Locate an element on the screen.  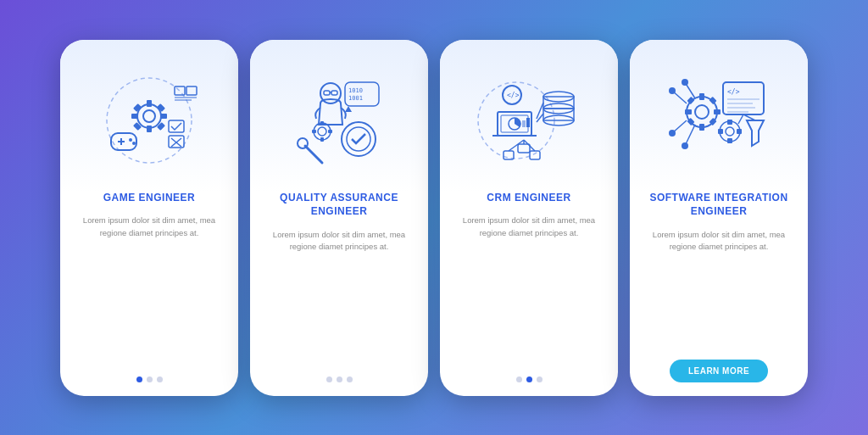
qa-engineer-icon-area: 1010 1001 is located at coordinates (339, 120).